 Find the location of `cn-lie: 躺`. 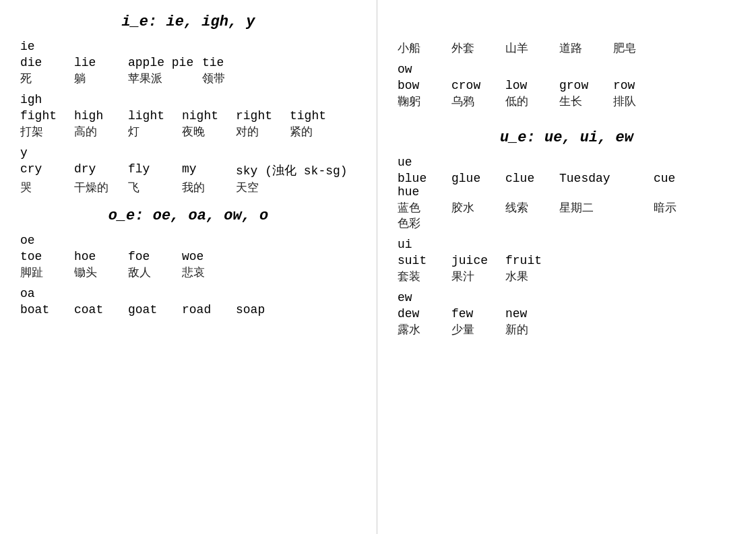

cn-lie: 躺 is located at coordinates (101, 78).